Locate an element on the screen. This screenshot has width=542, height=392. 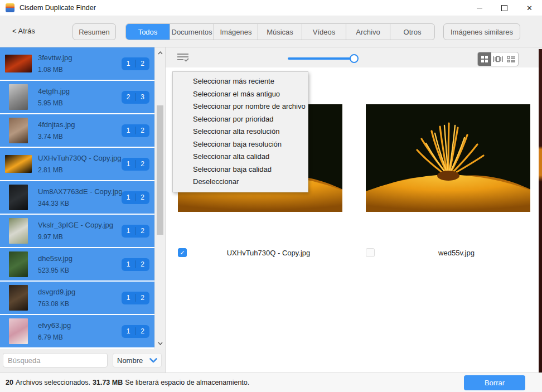
photo-filename-1: UXHvTuh730Q - Copy.jpg is located at coordinates (269, 253).